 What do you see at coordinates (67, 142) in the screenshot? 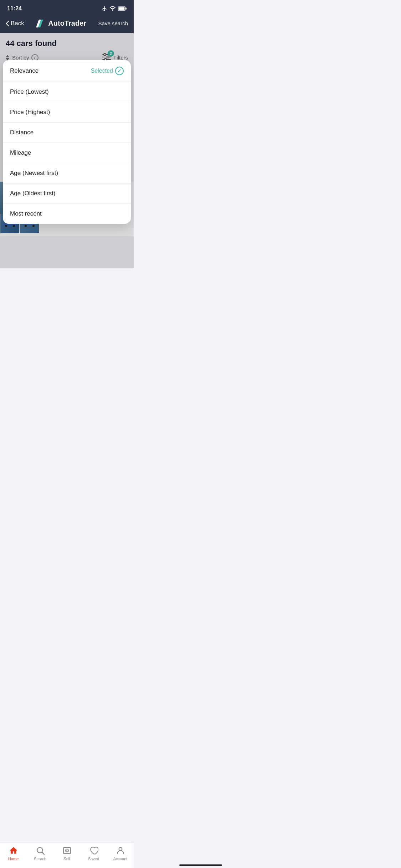
I see `sort-dropdown: Relevance Selected ✓ Price (Lowest) Pric…` at bounding box center [67, 142].